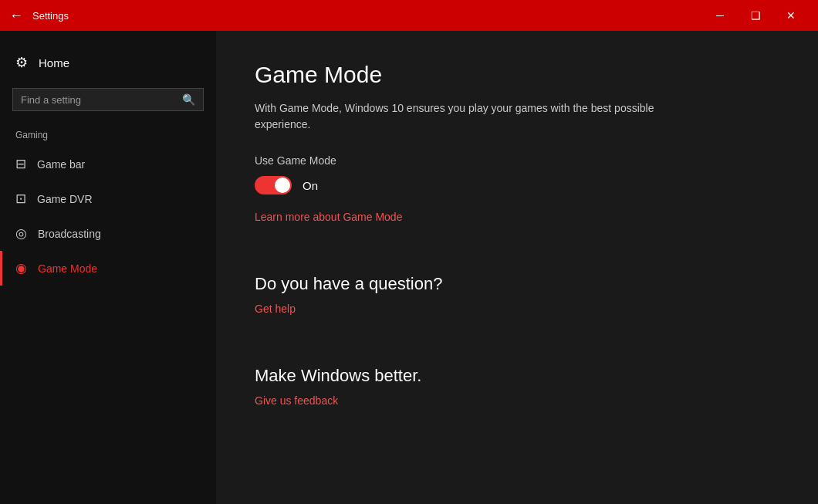 This screenshot has width=818, height=504. I want to click on learn-more-link: Learn more about Game Mode, so click(329, 217).